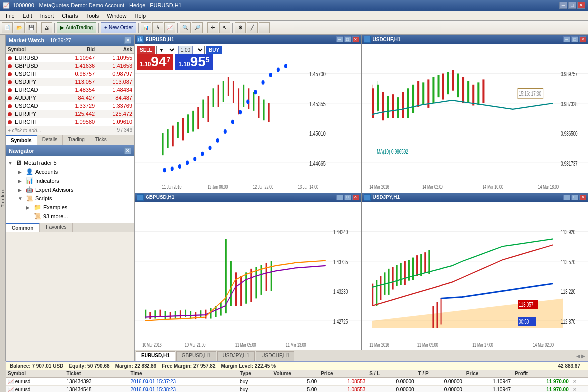 The height and width of the screenshot is (392, 588). Describe the element at coordinates (475, 118) in the screenshot. I see `chart-usdchf-body: MA(10) 0.986592 15:16: 17:30 0.989757 0.…` at that location.